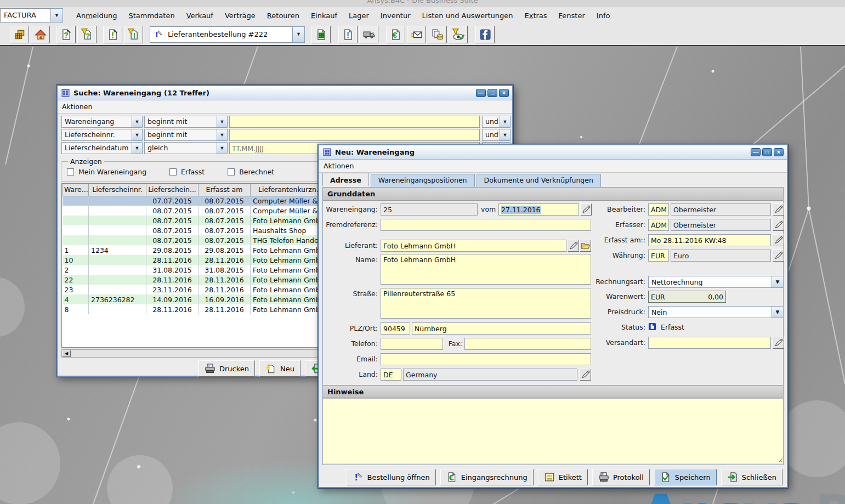  I want to click on tab-dokumente-und-verknüpfungen: Dokumente und Verknüpfungen, so click(538, 180).